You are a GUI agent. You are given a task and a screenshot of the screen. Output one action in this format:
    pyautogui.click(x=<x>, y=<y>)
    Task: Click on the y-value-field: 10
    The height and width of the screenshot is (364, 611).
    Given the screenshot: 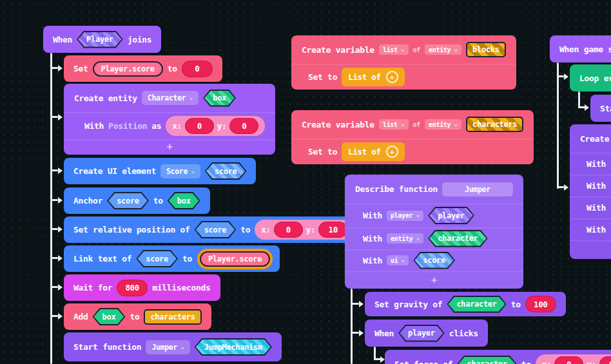 What is the action you would take?
    pyautogui.click(x=333, y=229)
    